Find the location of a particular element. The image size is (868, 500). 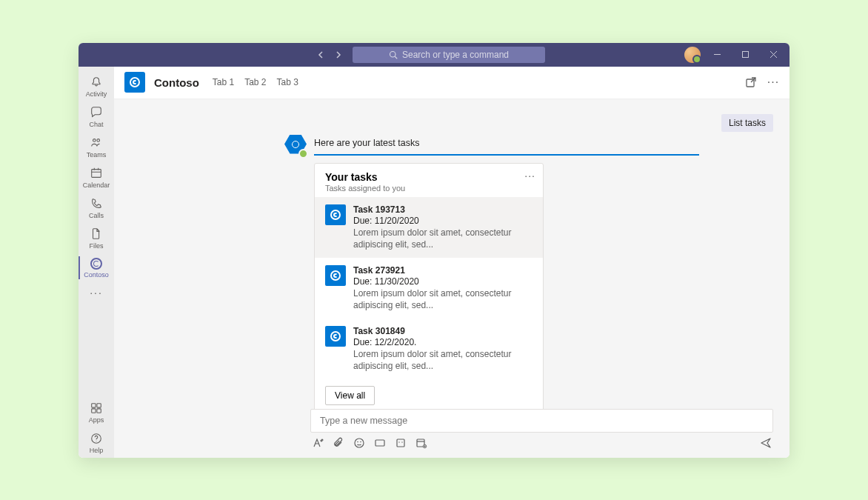

nav-back-button is located at coordinates (321, 55).